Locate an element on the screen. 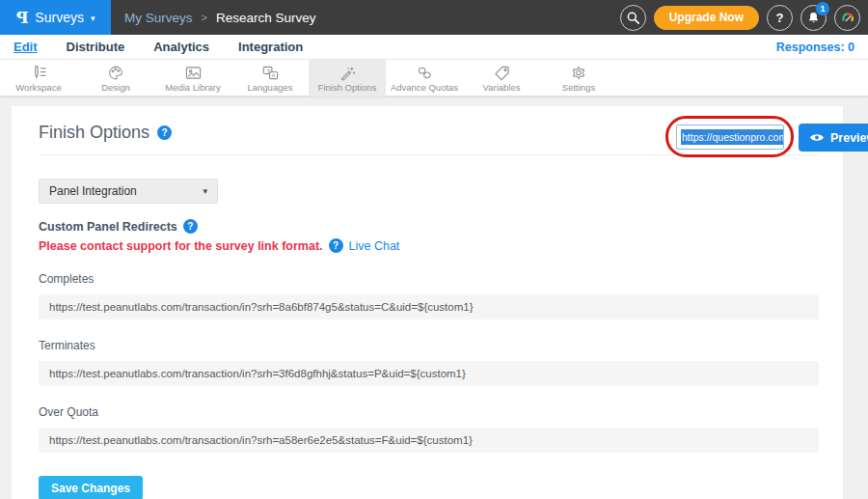 Image resolution: width=868 pixels, height=499 pixels. tab-workspace: Workspace is located at coordinates (39, 78).